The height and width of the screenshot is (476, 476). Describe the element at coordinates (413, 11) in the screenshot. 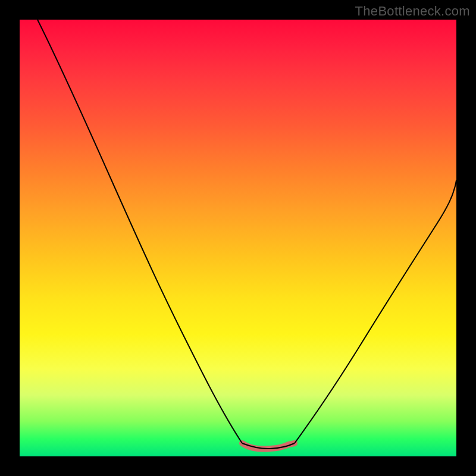

I see `watermark-text: TheBottleneck.com` at that location.